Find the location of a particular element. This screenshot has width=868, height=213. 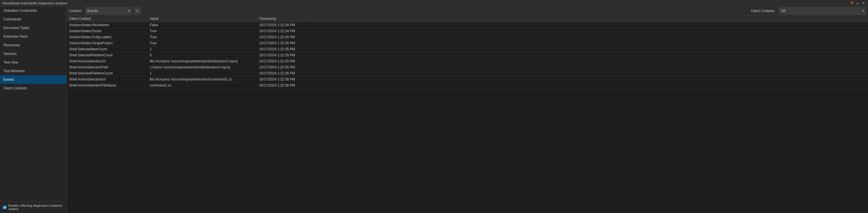

title-bar: VisualStudio.Extensibility Diagnostics E… is located at coordinates (434, 3).